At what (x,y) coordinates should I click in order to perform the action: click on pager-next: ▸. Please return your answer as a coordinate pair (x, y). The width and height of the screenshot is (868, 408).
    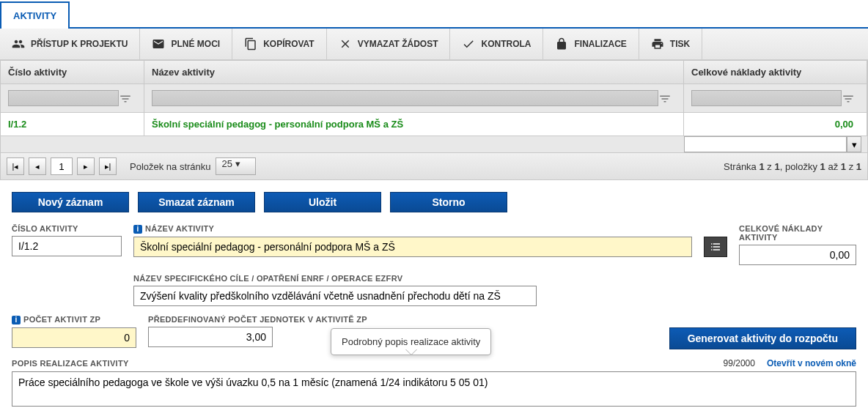
    Looking at the image, I should click on (86, 166).